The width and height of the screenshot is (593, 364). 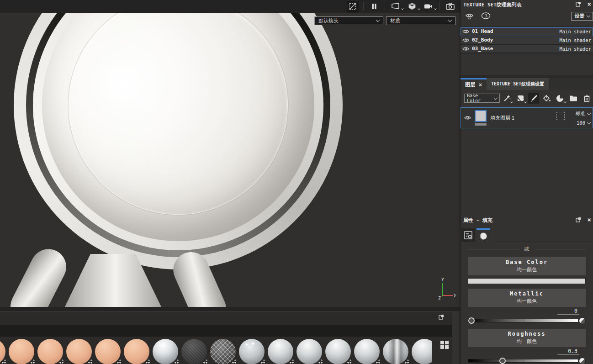 What do you see at coordinates (573, 98) in the screenshot?
I see `add-group-button` at bounding box center [573, 98].